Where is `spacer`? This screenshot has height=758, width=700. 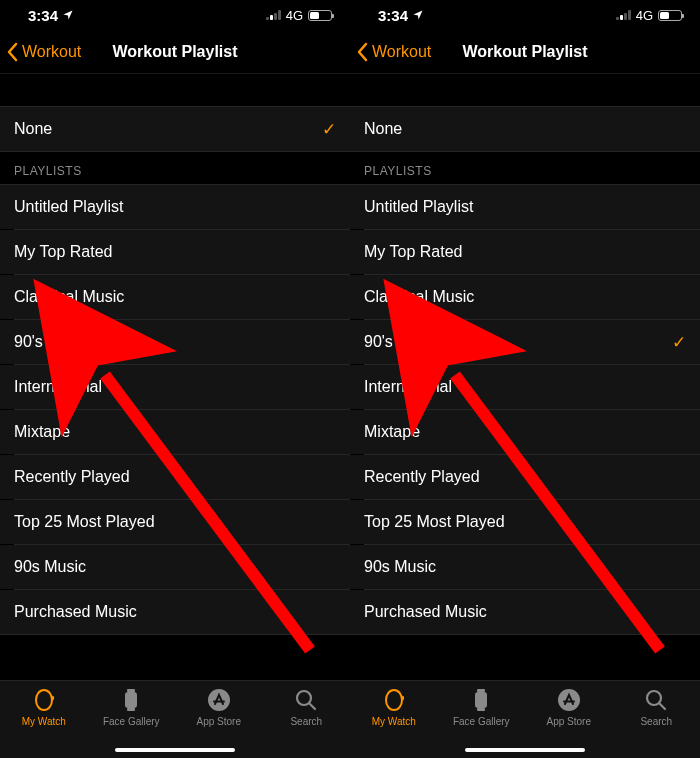
spacer is located at coordinates (175, 90).